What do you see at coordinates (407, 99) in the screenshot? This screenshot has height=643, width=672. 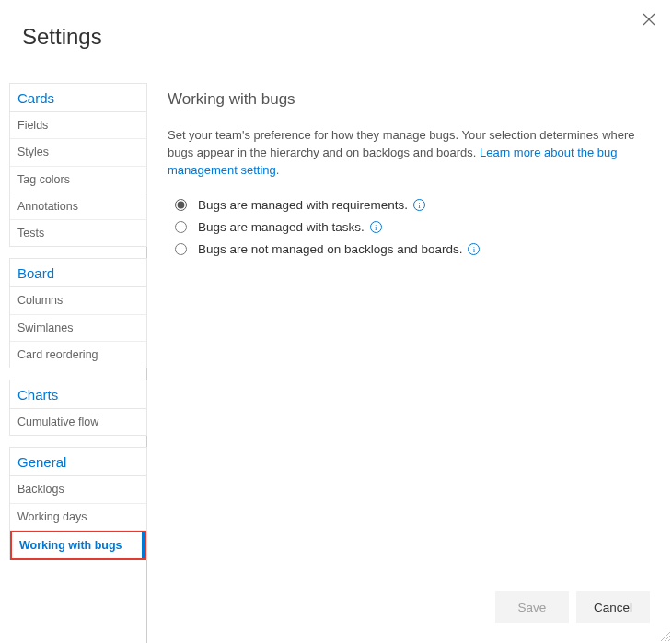 I see `content-title: Working with bugs` at bounding box center [407, 99].